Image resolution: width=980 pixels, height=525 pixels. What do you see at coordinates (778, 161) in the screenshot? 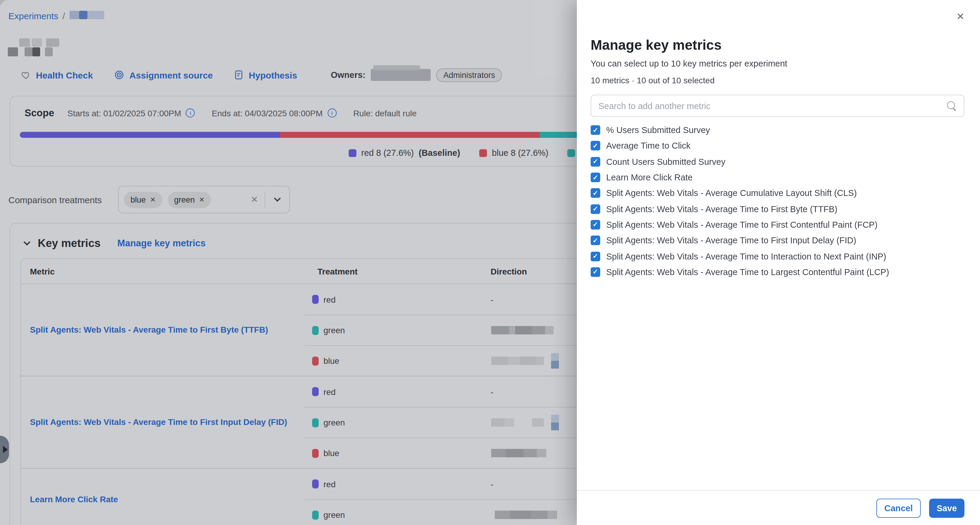
I see `metric-option: ✓Count Users Submitted Survey` at bounding box center [778, 161].